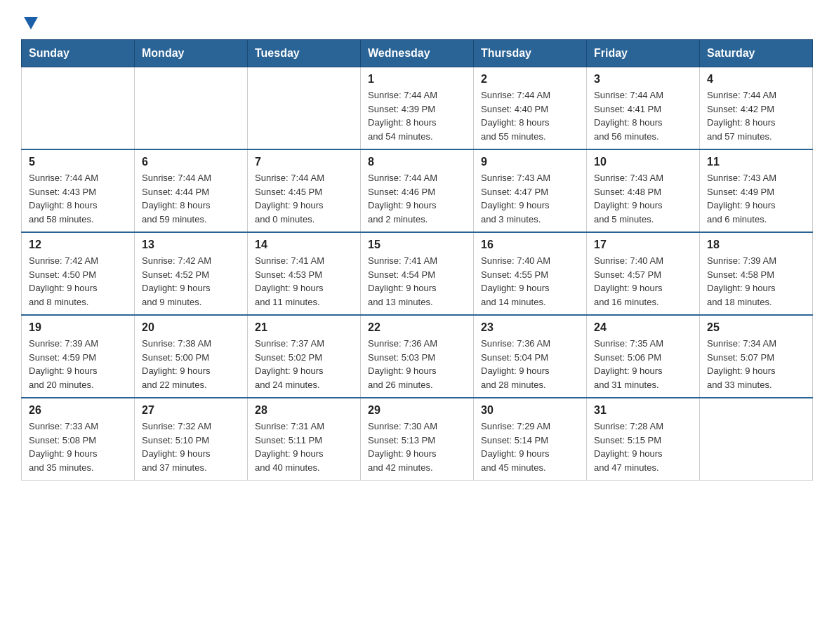 This screenshot has width=834, height=644. What do you see at coordinates (417, 116) in the screenshot?
I see `day-info: Sunrise: 7:44 AM Sunset: 4:39 PM Dayligh…` at bounding box center [417, 116].